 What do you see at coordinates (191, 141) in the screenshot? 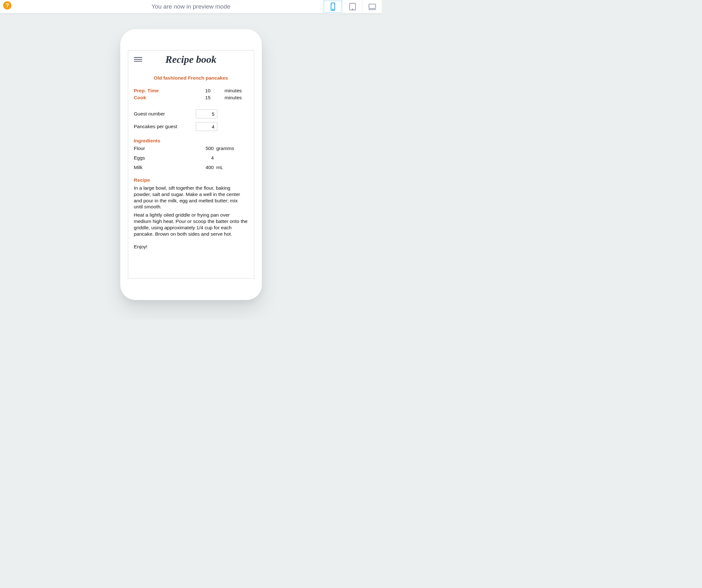
I see `ingredients-heading: Ingredients` at bounding box center [191, 141].